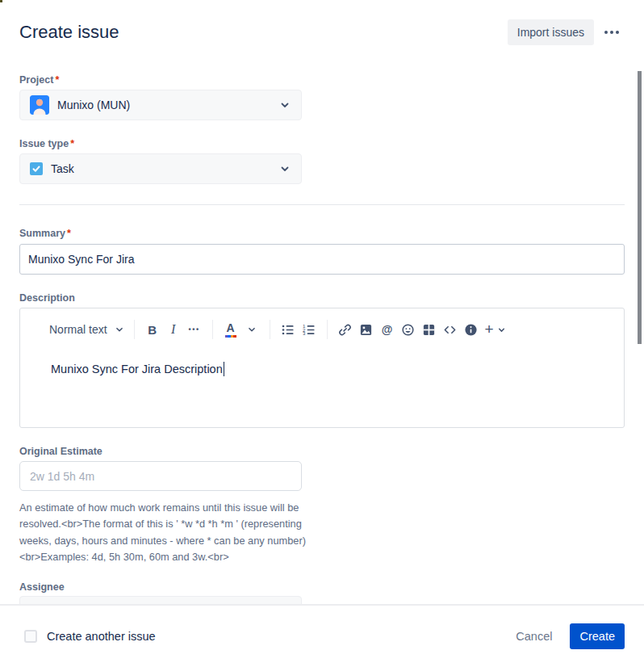  Describe the element at coordinates (322, 32) in the screenshot. I see `dialog-header: Create issue Import issues` at that location.